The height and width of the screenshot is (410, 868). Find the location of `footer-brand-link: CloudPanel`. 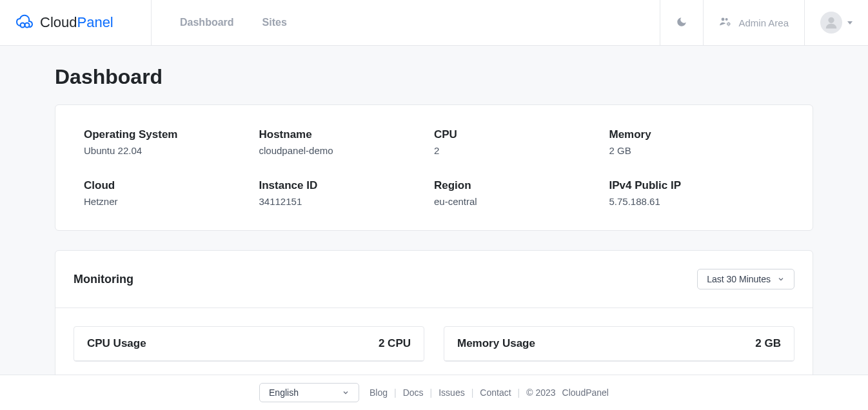

footer-brand-link: CloudPanel is located at coordinates (586, 393).